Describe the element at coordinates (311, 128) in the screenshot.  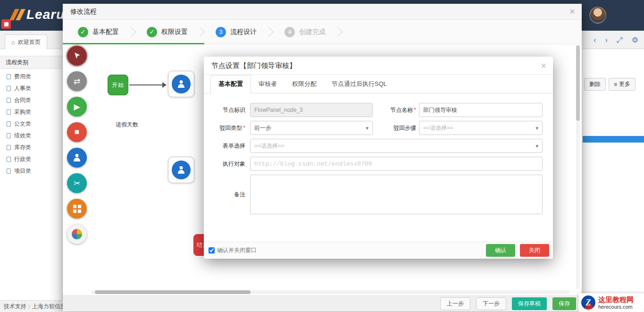
I see `reject-type-select: 前一步 ▾` at that location.